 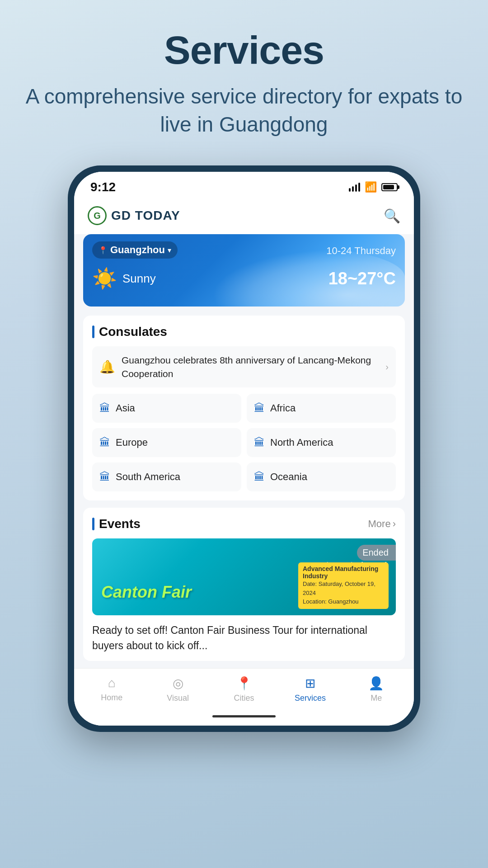 What do you see at coordinates (389, 187) in the screenshot?
I see `battery-icon` at bounding box center [389, 187].